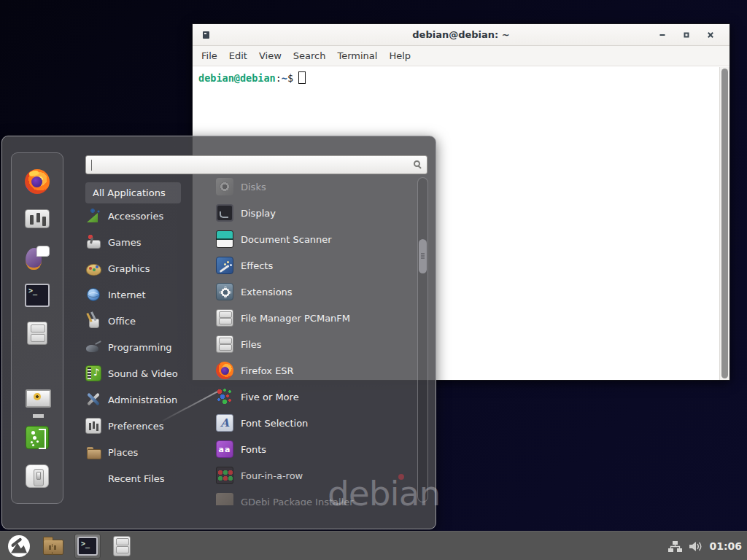  What do you see at coordinates (724, 223) in the screenshot?
I see `terminal-scrollbar` at bounding box center [724, 223].